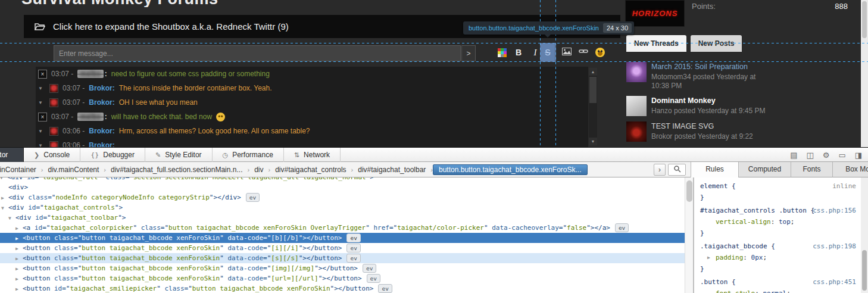 Image resolution: width=868 pixels, height=293 pixels. Describe the element at coordinates (311, 170) in the screenshot. I see `breadcrumb-div-taigachat-controls: div#taigachat_controls` at that location.